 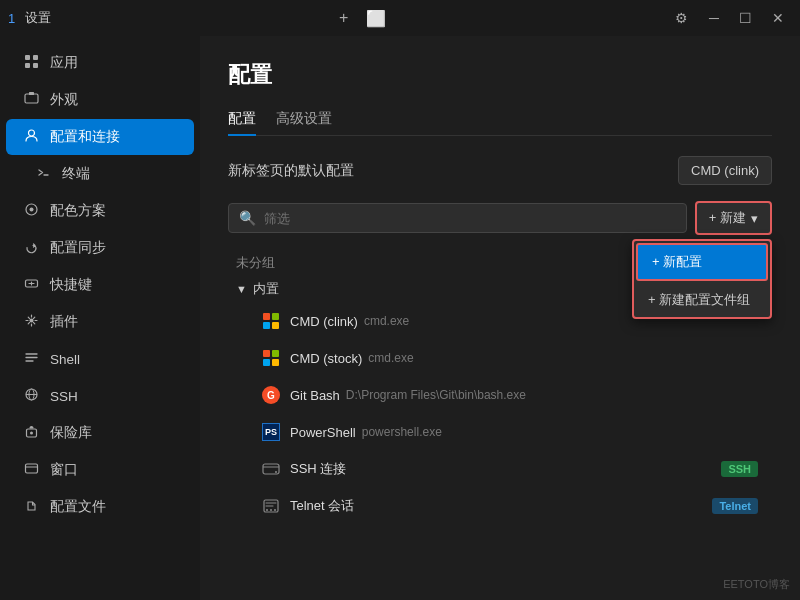 What do you see at coordinates (500, 469) in the screenshot?
I see `profile-item-ssh: SSH 连接 SSH` at bounding box center [500, 469].